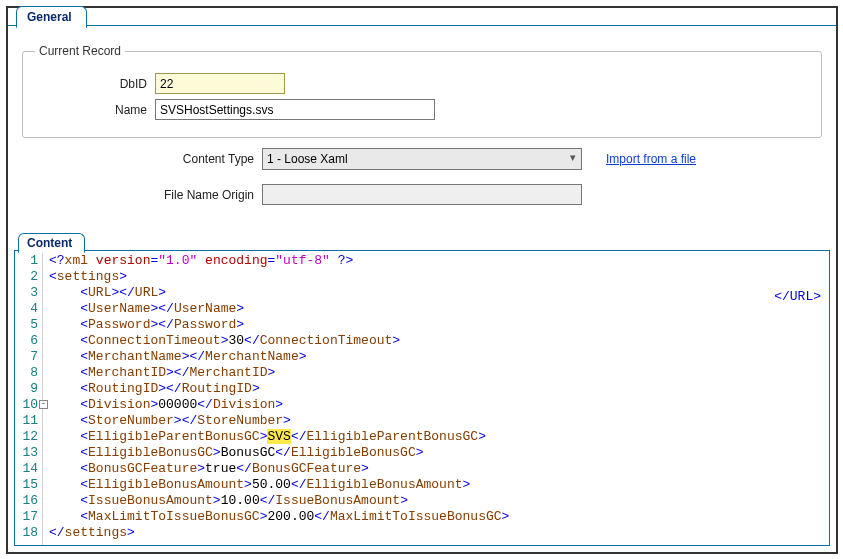 Image resolution: width=843 pixels, height=559 pixels. Describe the element at coordinates (80, 51) in the screenshot. I see `current-record-legend: Current Record` at that location.